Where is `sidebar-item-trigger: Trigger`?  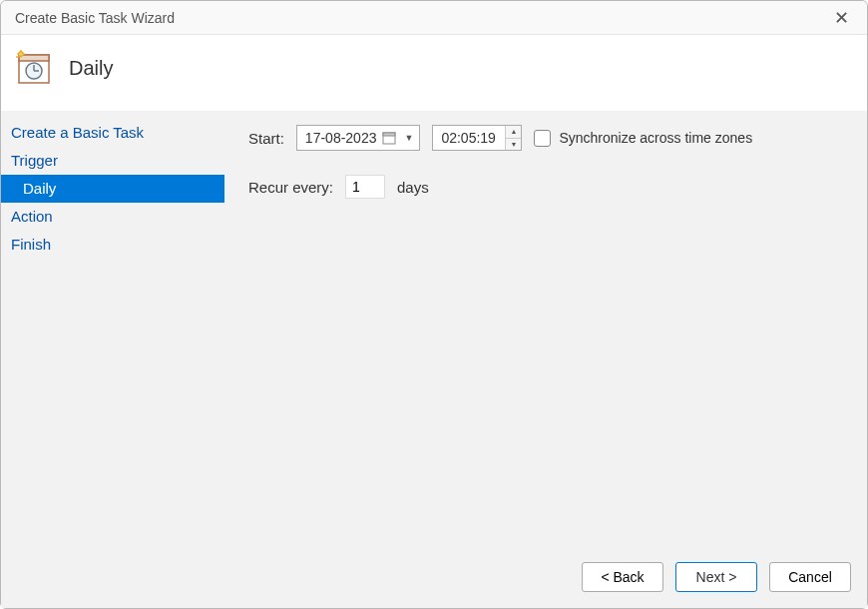 sidebar-item-trigger: Trigger is located at coordinates (113, 161).